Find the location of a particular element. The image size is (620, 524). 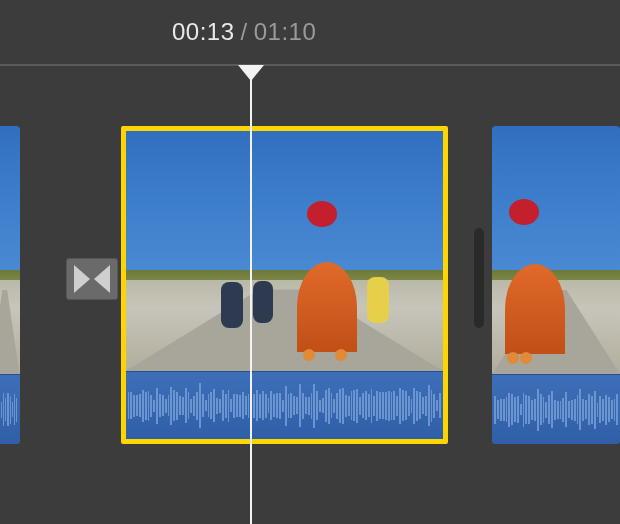

timecode-current: 00:13 is located at coordinates (204, 32).